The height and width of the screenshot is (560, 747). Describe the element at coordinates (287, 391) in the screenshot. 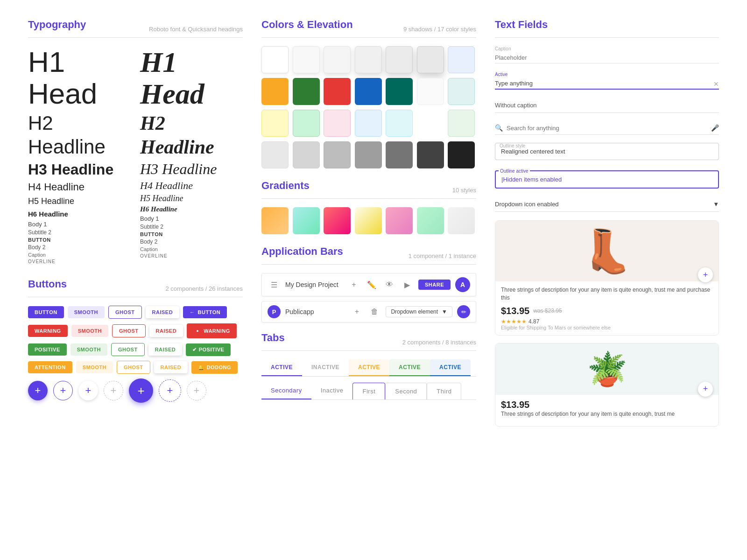

I see `tab-secondary-active: Secondary` at that location.